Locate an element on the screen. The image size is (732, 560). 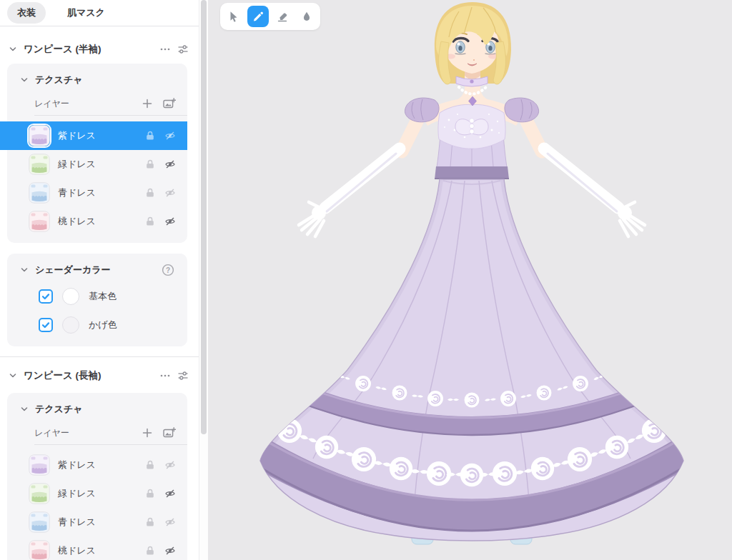
shader-color-title: シェーダーカラー is located at coordinates (73, 270).